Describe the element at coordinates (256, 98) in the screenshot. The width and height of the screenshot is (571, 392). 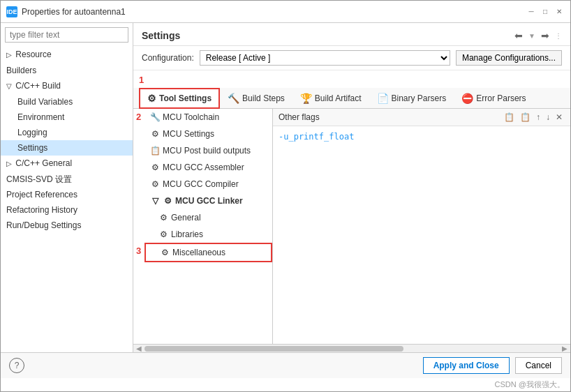
I see `tab-build-steps: 🔨 Build Steps` at that location.